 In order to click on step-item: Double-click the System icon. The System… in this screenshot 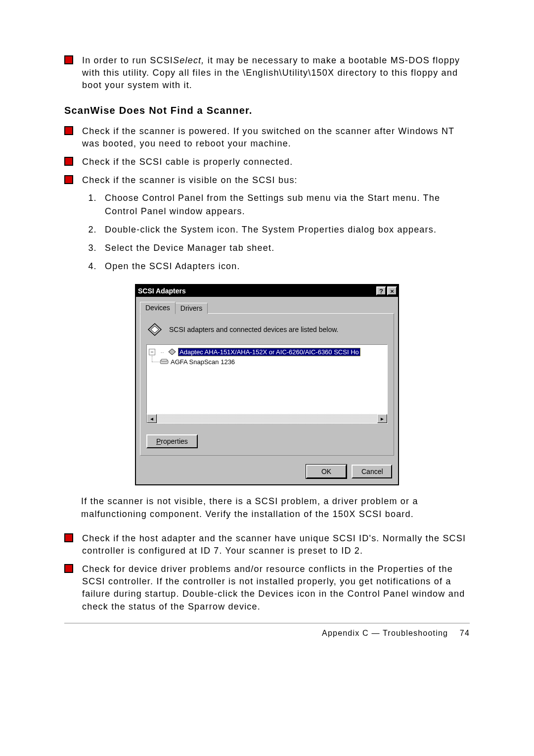, I will do `click(285, 230)`.